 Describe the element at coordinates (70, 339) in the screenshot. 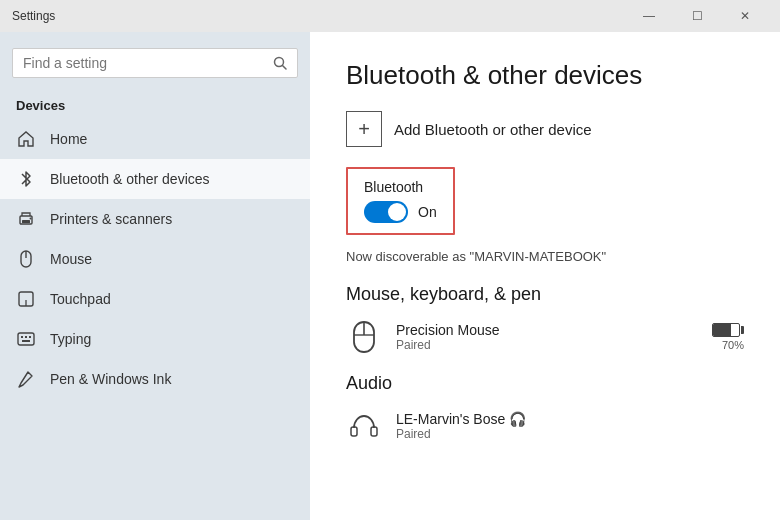

I see `sidebar-item-typing-label: Typing` at that location.